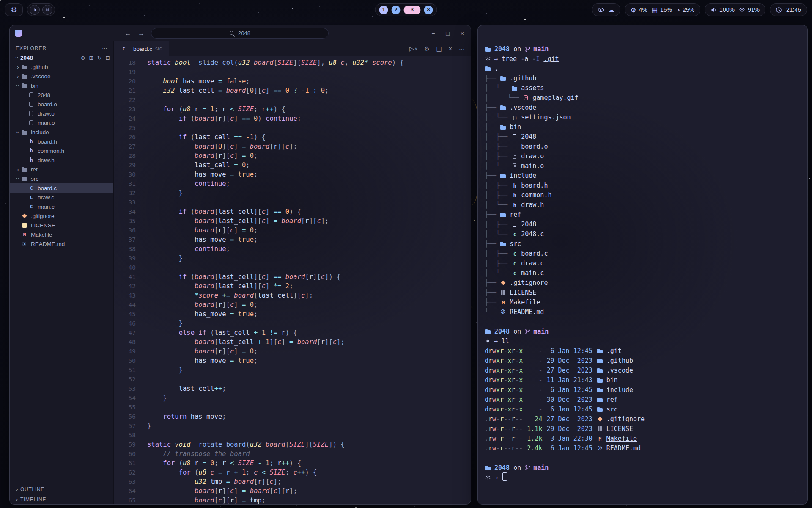  Describe the element at coordinates (427, 49) in the screenshot. I see `settings-gear-button: ⚙` at that location.